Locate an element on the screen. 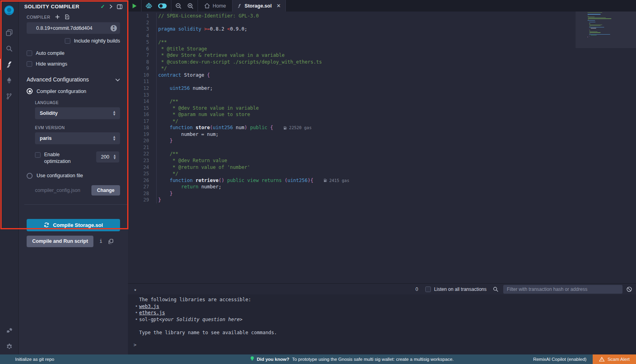  enable-optimization-row: Enable optimization is located at coordinates (66, 158).